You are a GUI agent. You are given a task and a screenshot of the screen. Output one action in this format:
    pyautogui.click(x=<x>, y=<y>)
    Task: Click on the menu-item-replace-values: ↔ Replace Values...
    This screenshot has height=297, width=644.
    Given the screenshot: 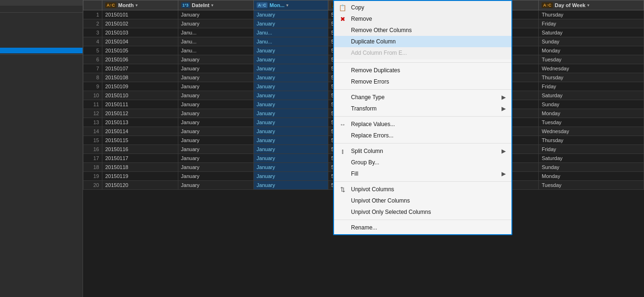 What is the action you would take?
    pyautogui.click(x=423, y=124)
    